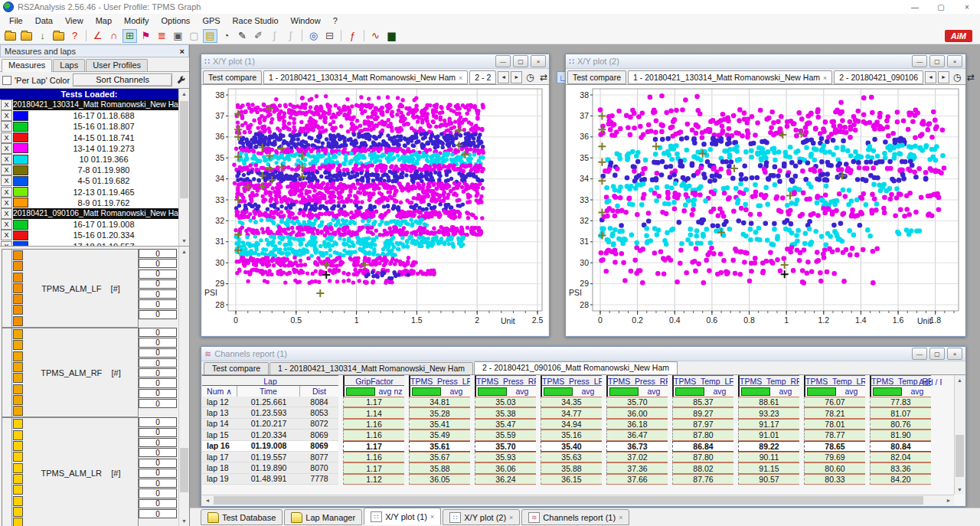  Describe the element at coordinates (89, 159) in the screenshot. I see `lap-row: X10 01.19.366` at that location.